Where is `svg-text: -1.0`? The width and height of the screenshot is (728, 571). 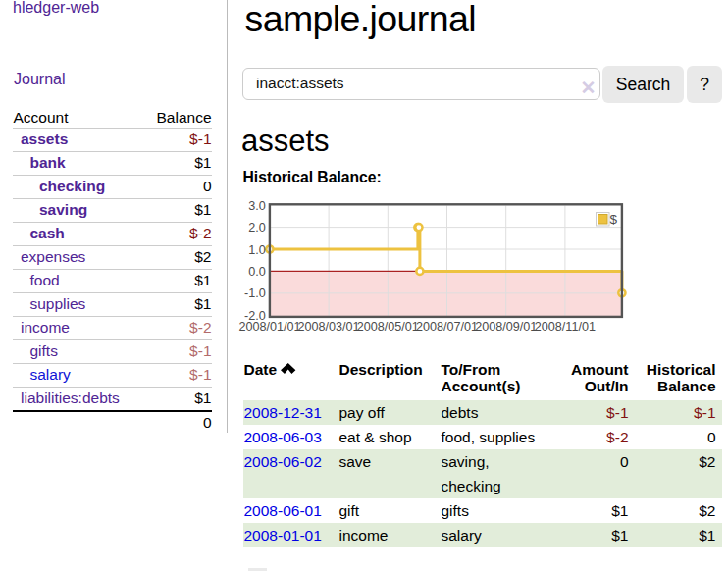 svg-text: -1.0 is located at coordinates (255, 293).